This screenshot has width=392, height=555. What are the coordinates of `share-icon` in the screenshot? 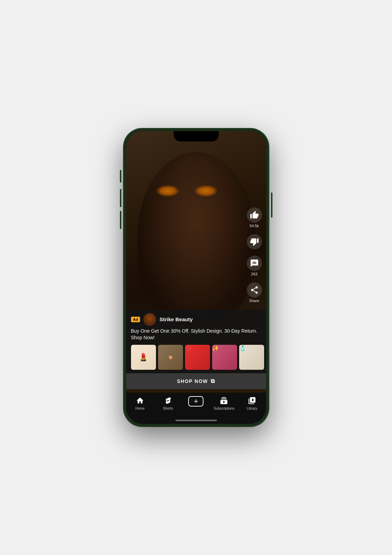 It's located at (254, 290).